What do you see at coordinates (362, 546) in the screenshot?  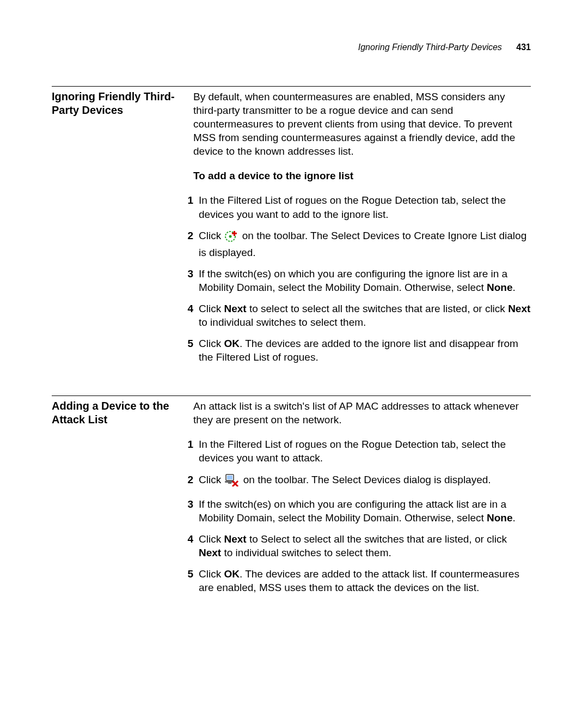 I see `step-4: 4 Click Next to Select to select all the…` at bounding box center [362, 546].